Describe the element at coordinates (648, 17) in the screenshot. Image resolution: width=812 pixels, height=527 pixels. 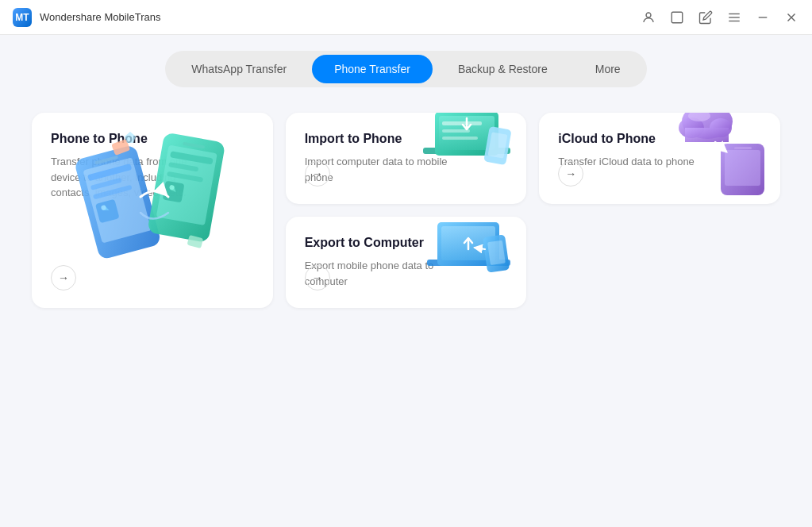
I see `person-icon` at that location.